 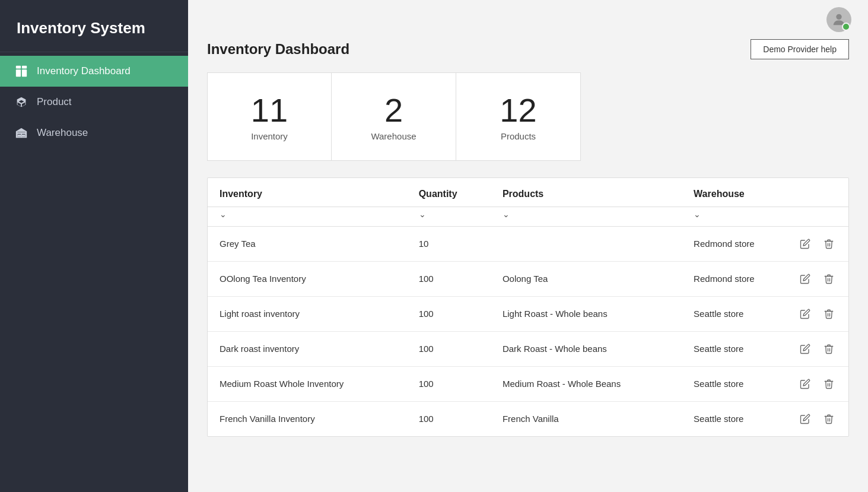 I want to click on stat-label-products: Products, so click(x=519, y=137).